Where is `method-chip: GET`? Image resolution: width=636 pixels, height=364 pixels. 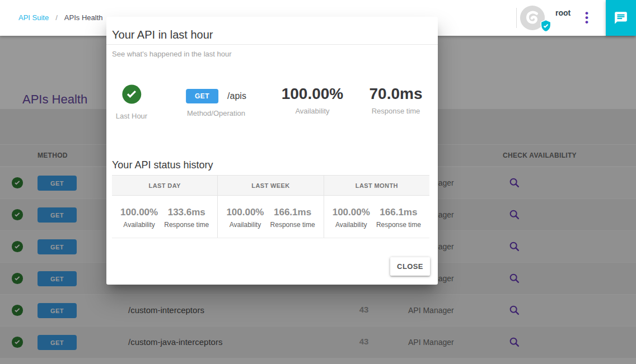
method-chip: GET is located at coordinates (202, 96).